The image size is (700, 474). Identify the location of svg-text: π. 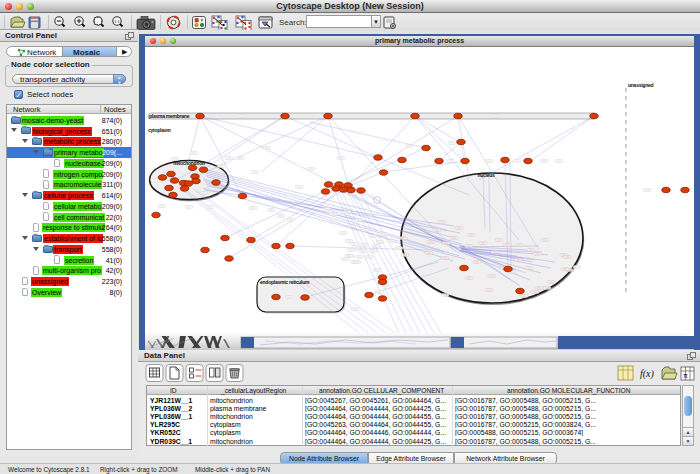
(686, 376).